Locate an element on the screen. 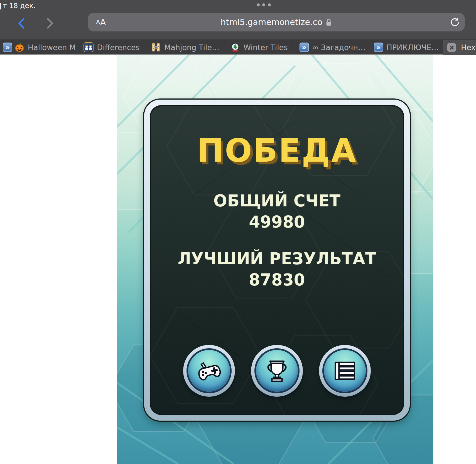  tab-label: Hexa is located at coordinates (468, 47).